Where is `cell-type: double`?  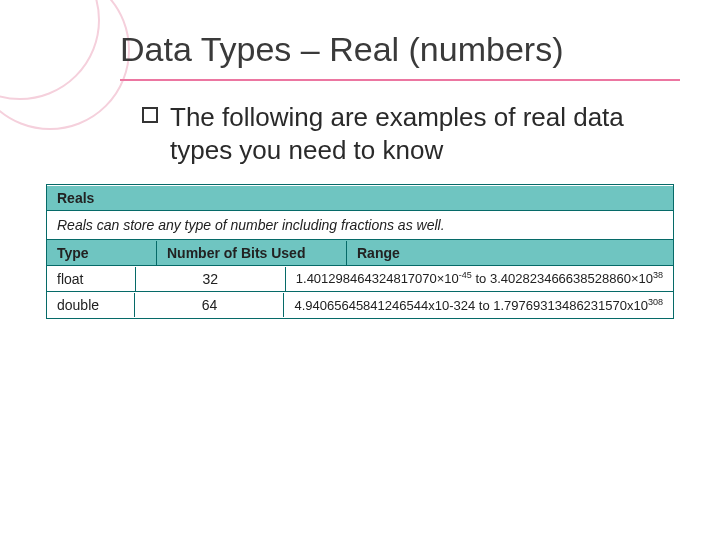 cell-type: double is located at coordinates (91, 305).